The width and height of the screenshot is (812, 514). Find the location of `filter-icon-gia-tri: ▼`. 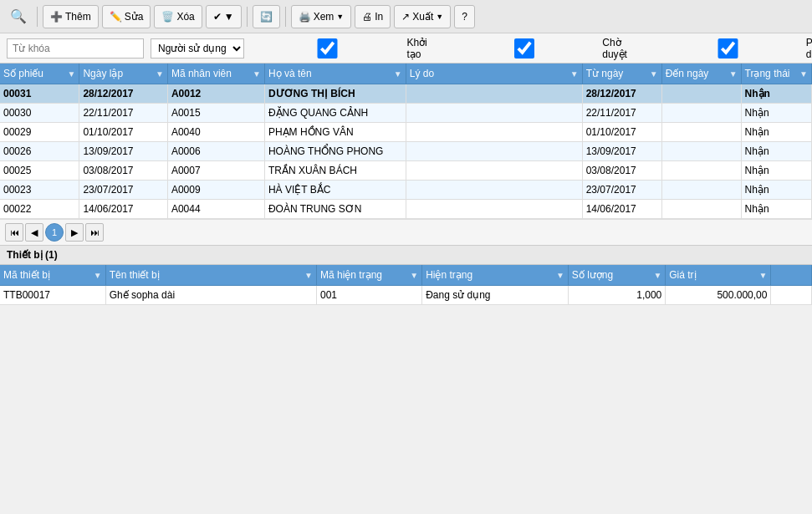

filter-icon-gia-tri: ▼ is located at coordinates (763, 276).